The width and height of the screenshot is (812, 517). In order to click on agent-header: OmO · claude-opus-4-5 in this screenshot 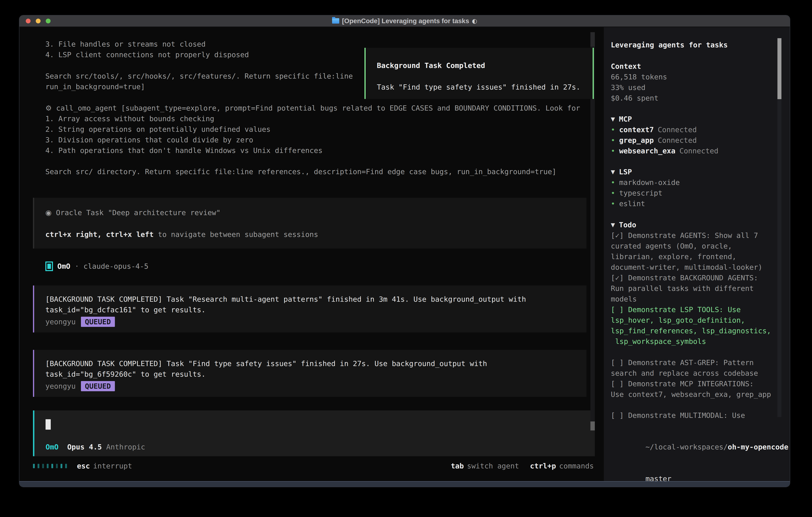, I will do `click(307, 266)`.